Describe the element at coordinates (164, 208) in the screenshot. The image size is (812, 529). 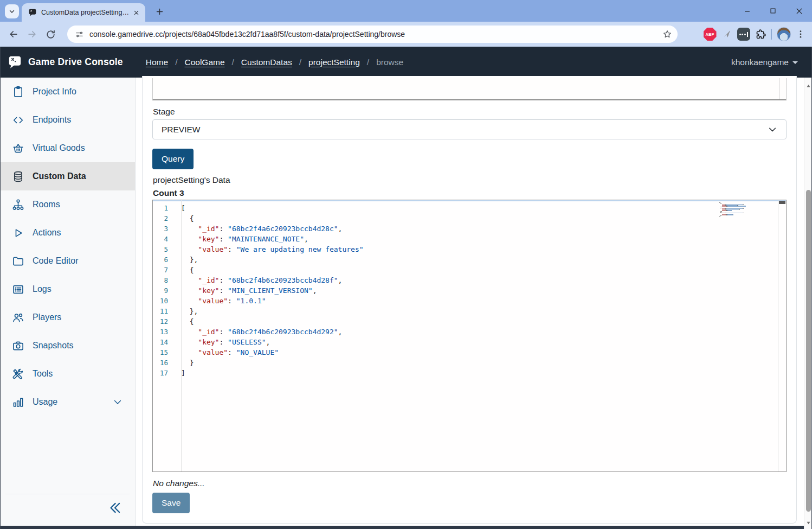
I see `line-number: 1` at that location.